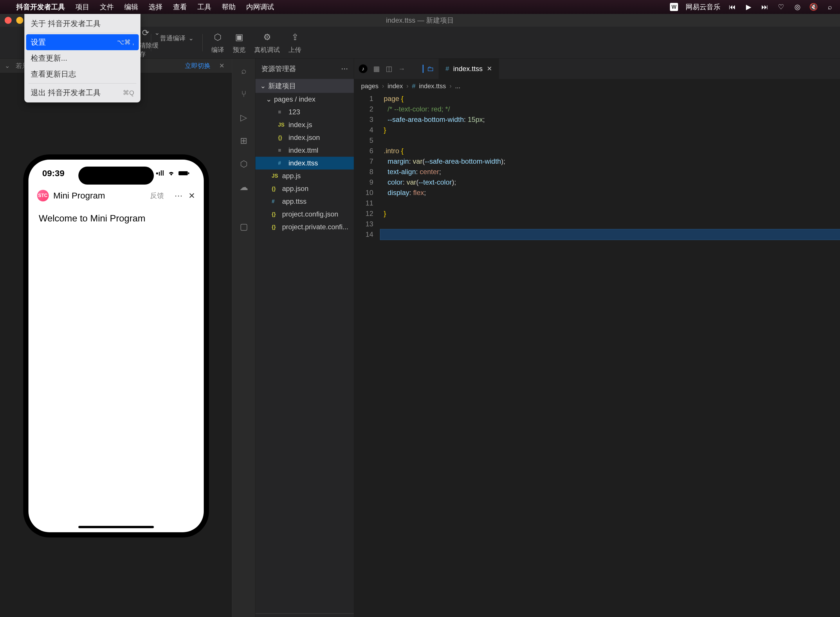 The image size is (840, 617). I want to click on file-item: {}index.json, so click(305, 137).